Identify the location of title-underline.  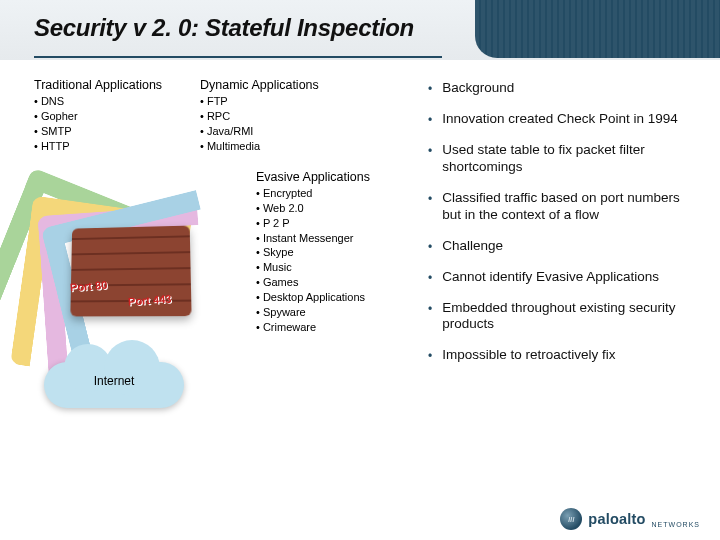
(238, 57).